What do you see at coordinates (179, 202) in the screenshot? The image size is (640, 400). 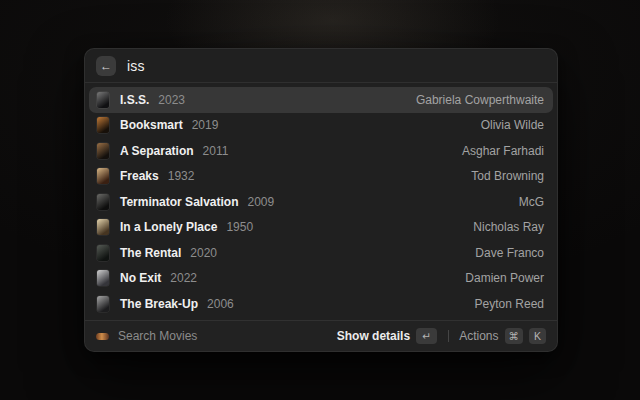 I see `movie-title: Terminator Salvation` at bounding box center [179, 202].